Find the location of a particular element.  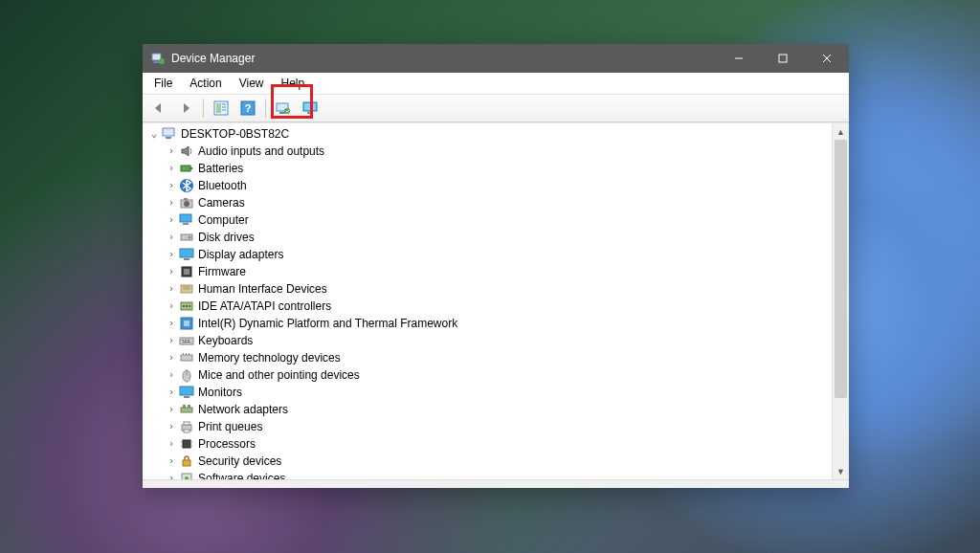

menu-help: Help is located at coordinates (293, 83).